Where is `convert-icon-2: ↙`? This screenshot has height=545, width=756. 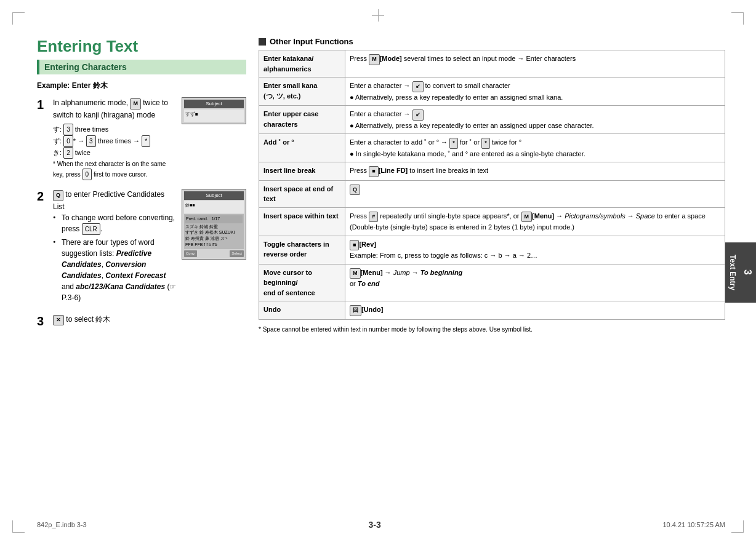 convert-icon-2: ↙ is located at coordinates (418, 115).